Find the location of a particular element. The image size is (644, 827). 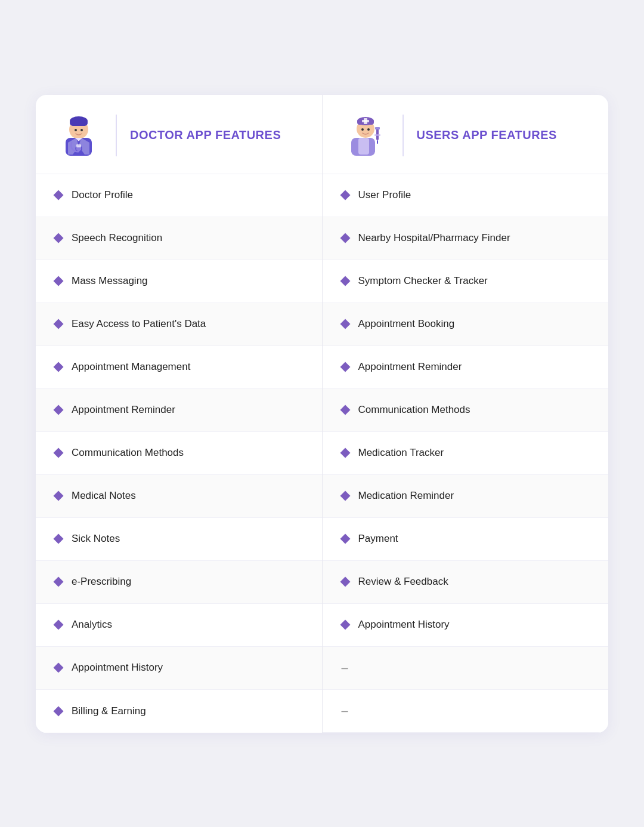

users-feature-row: Medication Reminder is located at coordinates (466, 496).